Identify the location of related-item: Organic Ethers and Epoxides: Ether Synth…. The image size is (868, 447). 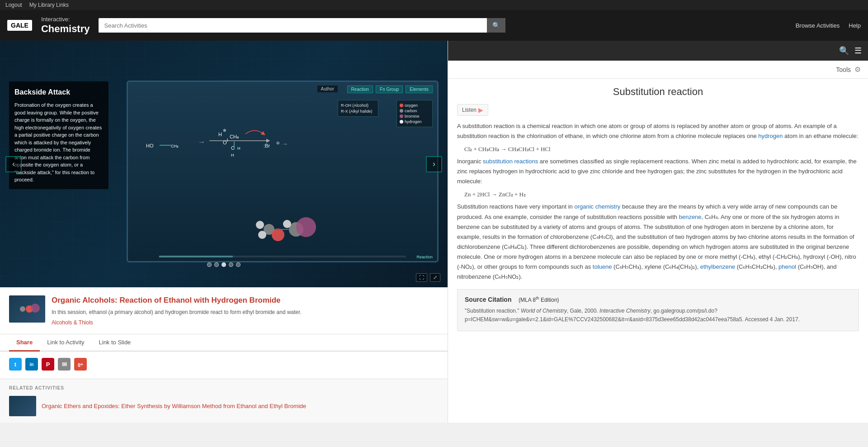
(224, 406).